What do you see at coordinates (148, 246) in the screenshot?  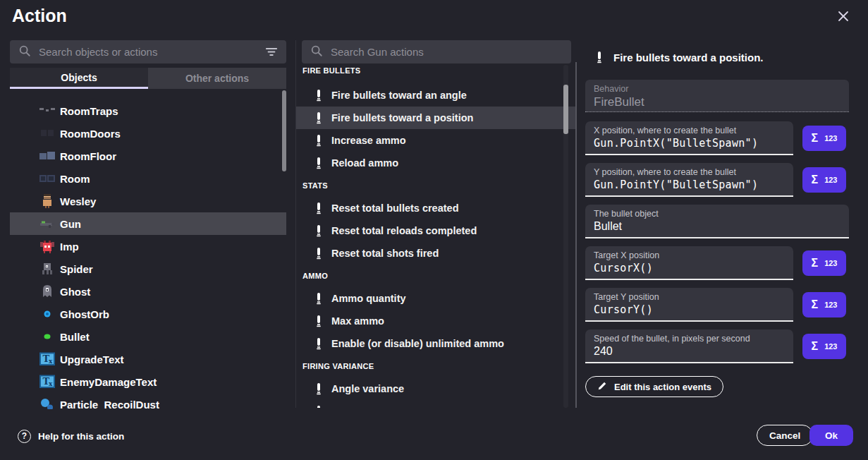 I see `object-item-imp: Imp` at bounding box center [148, 246].